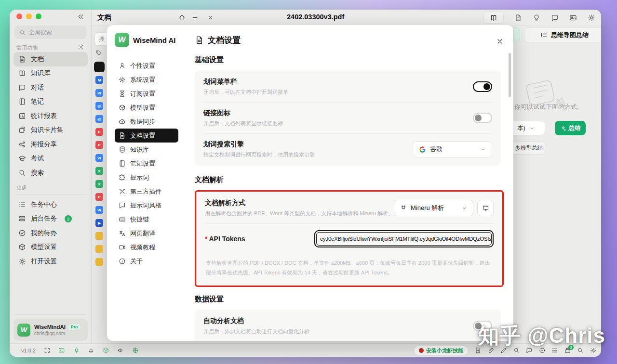 The width and height of the screenshot is (617, 364). Describe the element at coordinates (147, 261) in the screenshot. I see `menu-item-about: 关于` at that location.